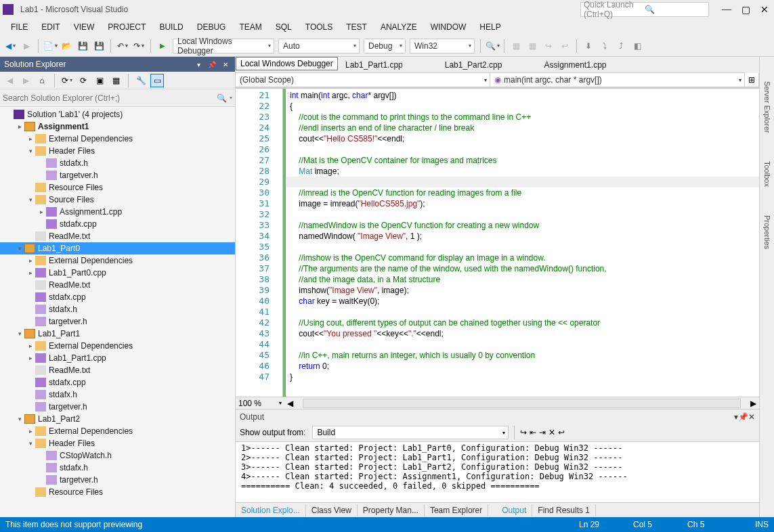 Image resolution: width=774 pixels, height=532 pixels. What do you see at coordinates (84, 27) in the screenshot?
I see `menu-view: VIEW` at bounding box center [84, 27].